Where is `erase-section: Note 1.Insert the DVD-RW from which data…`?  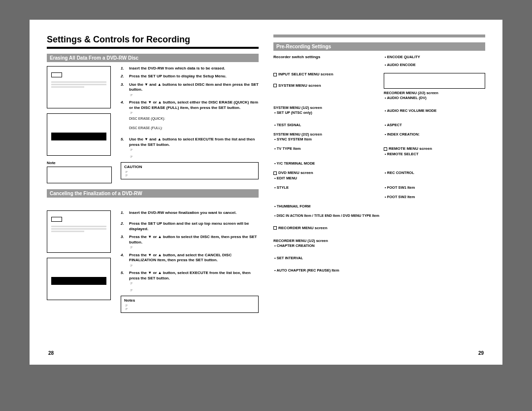 erase-section: Note 1.Insert the DVD-RW from which data… is located at coordinates (153, 125).